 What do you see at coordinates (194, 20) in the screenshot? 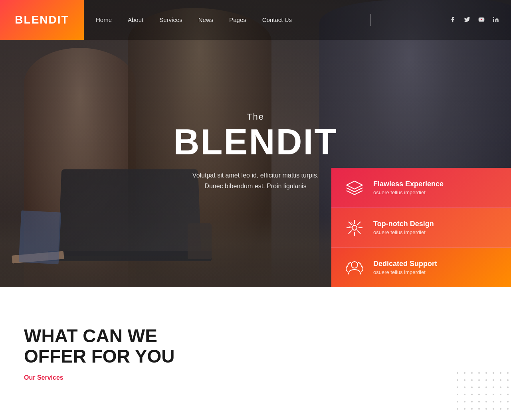
I see `nav-links: Home About Services News Pages Contact U…` at bounding box center [194, 20].